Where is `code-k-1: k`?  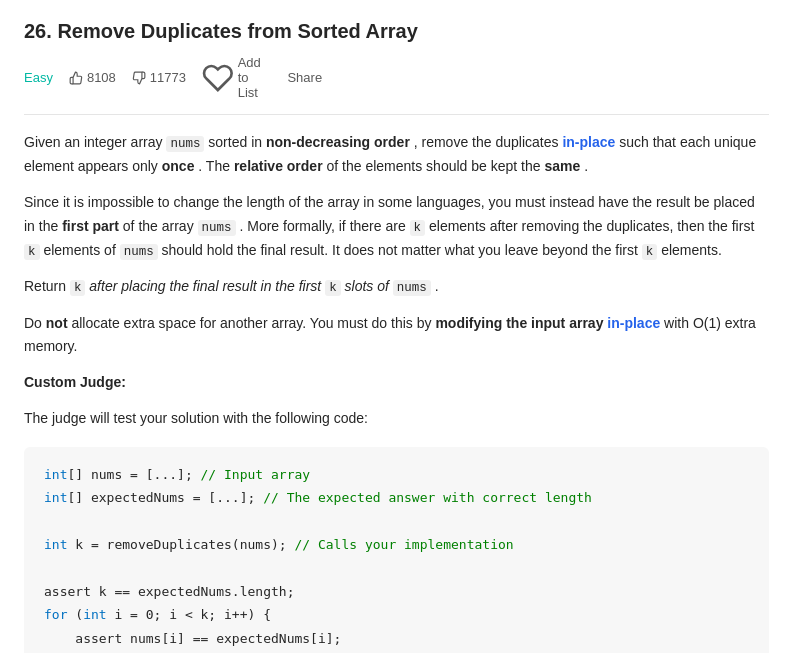
code-k-1: k is located at coordinates (418, 228).